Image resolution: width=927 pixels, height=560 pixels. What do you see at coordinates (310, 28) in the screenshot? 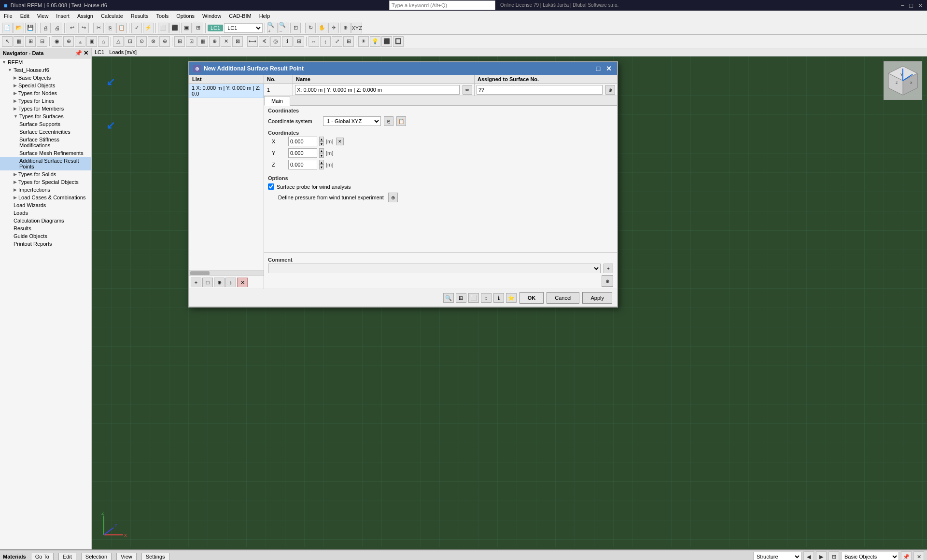
I see `rotate-btn: ↻` at bounding box center [310, 28].